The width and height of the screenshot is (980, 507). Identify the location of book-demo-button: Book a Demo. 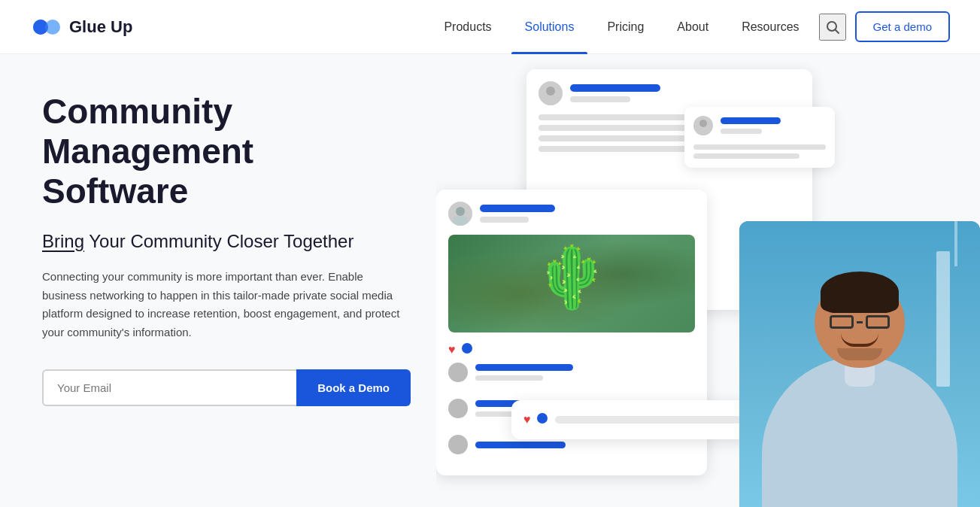
(353, 388).